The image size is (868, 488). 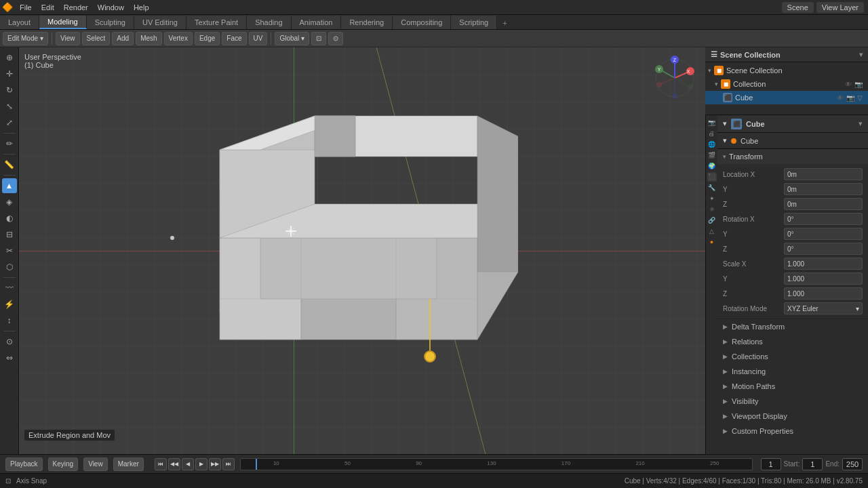 I want to click on playback-menu: Playback, so click(x=24, y=464).